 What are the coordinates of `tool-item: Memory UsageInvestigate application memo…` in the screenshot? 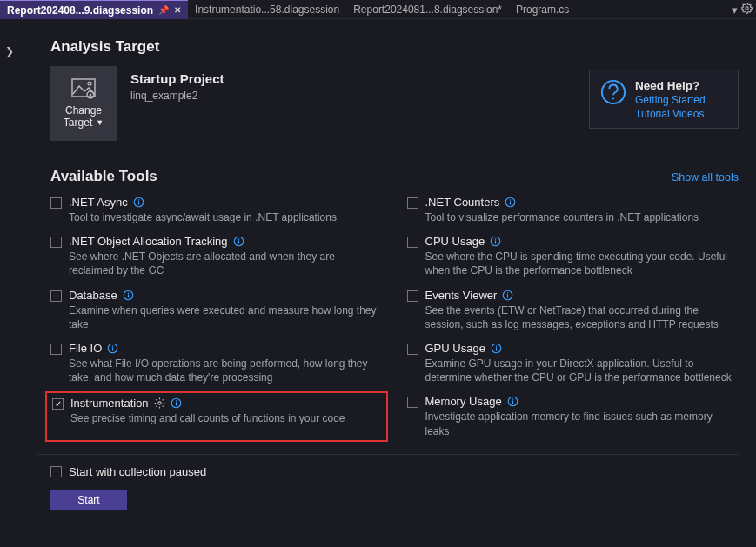 It's located at (573, 416).